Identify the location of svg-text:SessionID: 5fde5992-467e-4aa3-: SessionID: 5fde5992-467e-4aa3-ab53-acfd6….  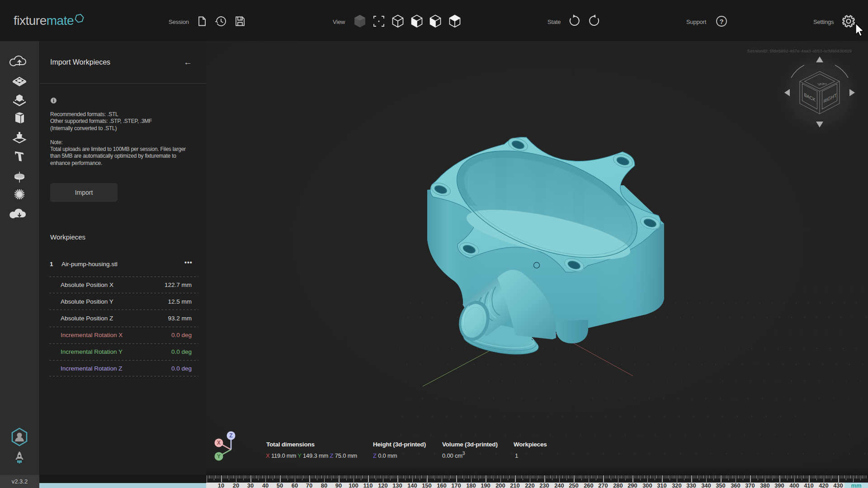
(800, 51).